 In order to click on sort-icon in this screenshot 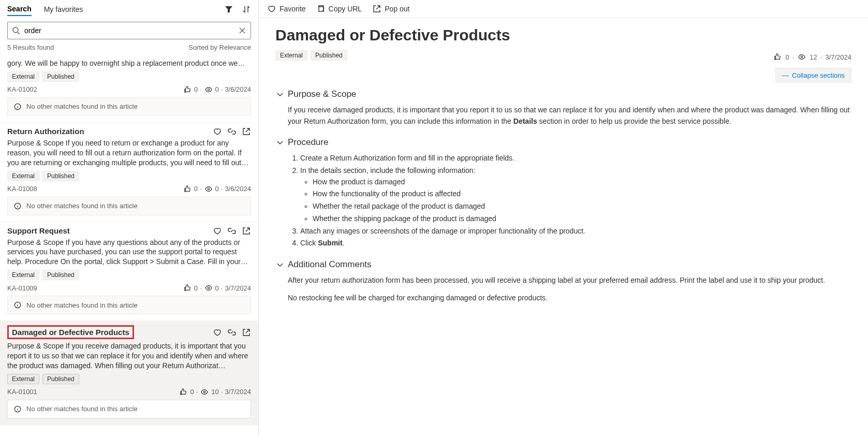, I will do `click(246, 9)`.